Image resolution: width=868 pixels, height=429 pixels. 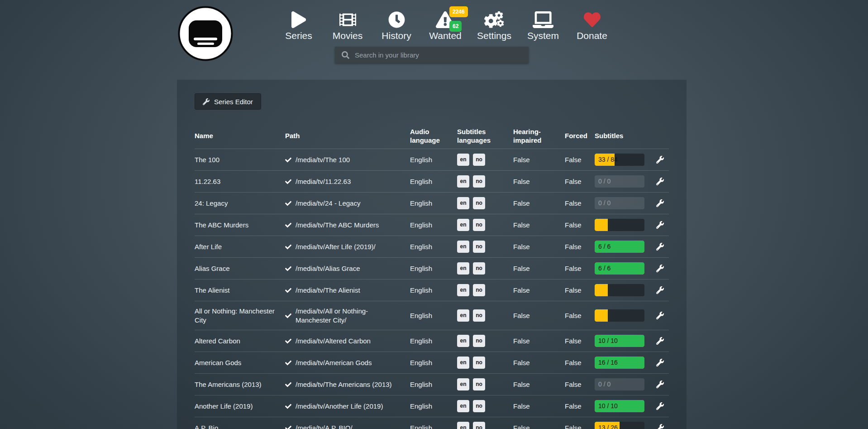 I want to click on column-header-audio-language: Audio language, so click(x=434, y=136).